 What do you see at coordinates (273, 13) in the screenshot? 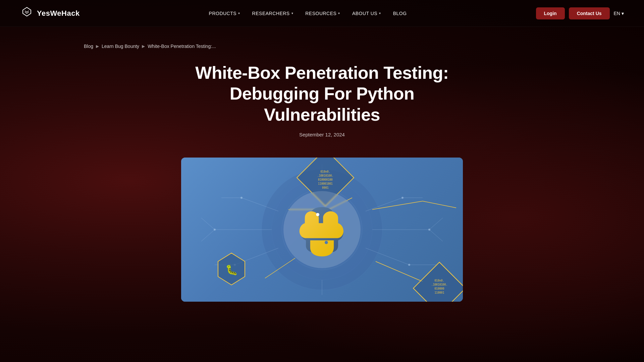
I see `nav-link-researchers: RESEARCHERS ▾` at bounding box center [273, 13].